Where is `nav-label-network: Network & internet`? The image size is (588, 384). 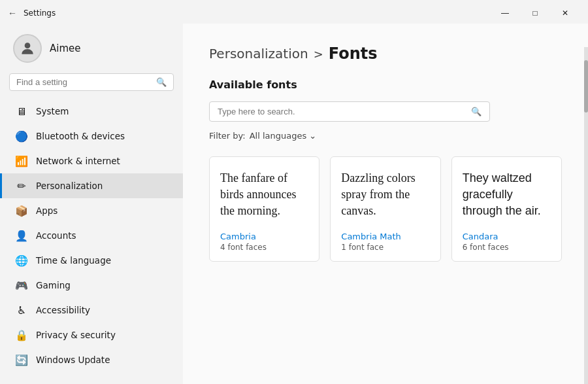
nav-label-network: Network & internet is located at coordinates (78, 161).